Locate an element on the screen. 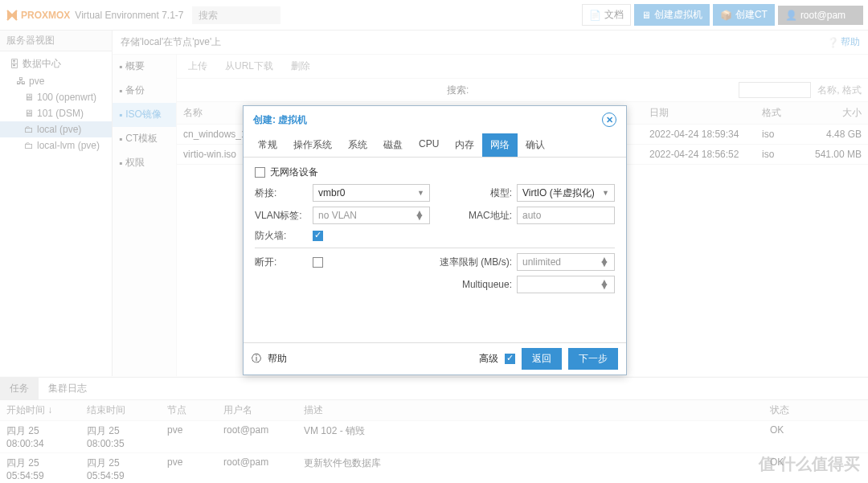  mac-label: MAC地址: is located at coordinates (478, 215).